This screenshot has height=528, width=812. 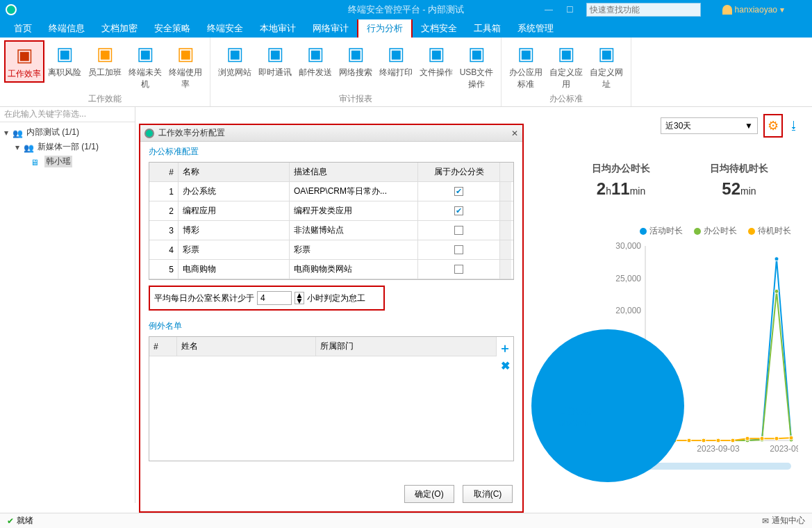 What do you see at coordinates (331, 250) in the screenshot?
I see `table-row: 4彩票彩票` at bounding box center [331, 250].